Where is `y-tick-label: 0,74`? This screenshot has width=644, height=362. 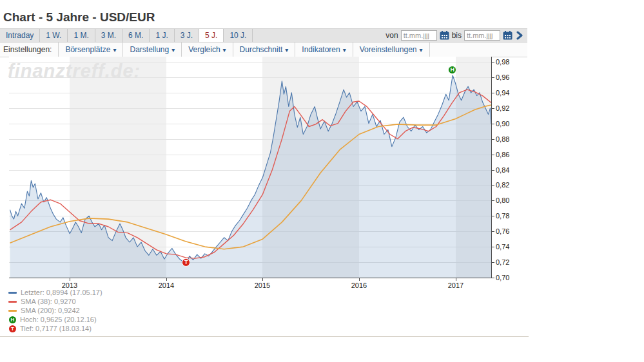 y-tick-label: 0,74 is located at coordinates (507, 247).